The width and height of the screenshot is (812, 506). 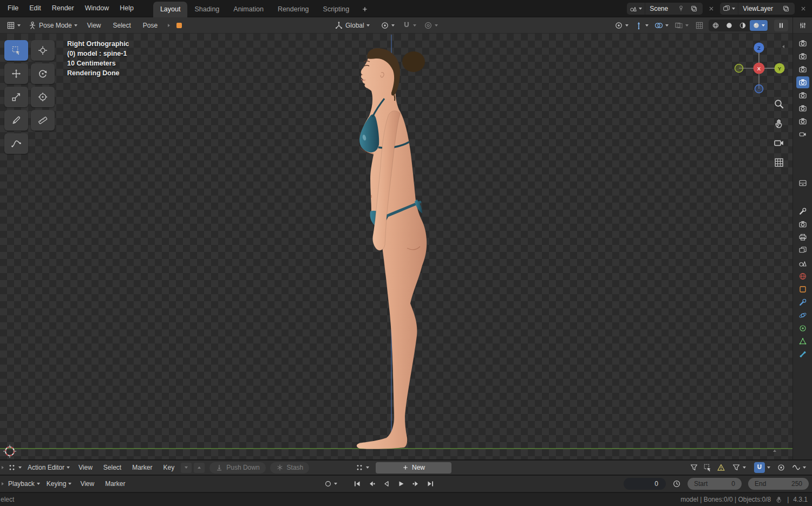 I want to click on pin-scene-icon, so click(x=681, y=9).